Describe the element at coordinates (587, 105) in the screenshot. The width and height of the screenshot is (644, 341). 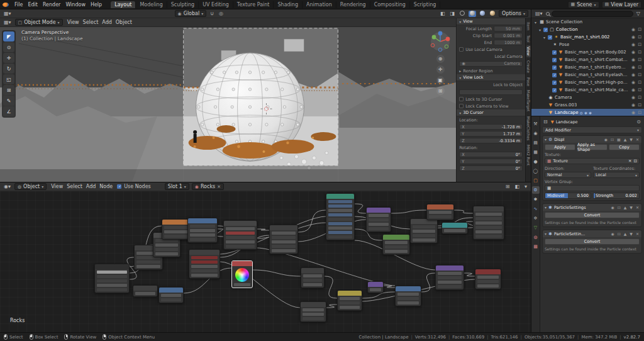
I see `outliner-row-grass-003: ▼Grass.003◉⊡` at that location.